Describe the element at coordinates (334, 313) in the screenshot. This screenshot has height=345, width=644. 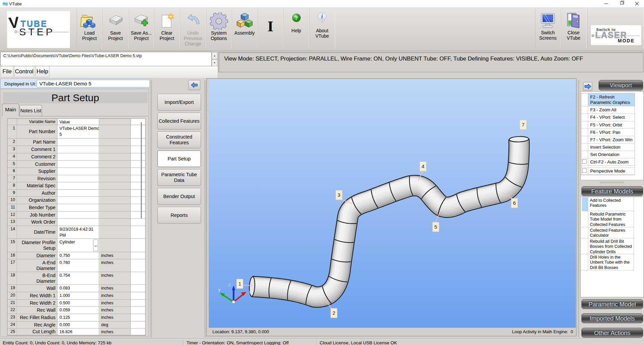
I see `svg-text: 2` at that location.